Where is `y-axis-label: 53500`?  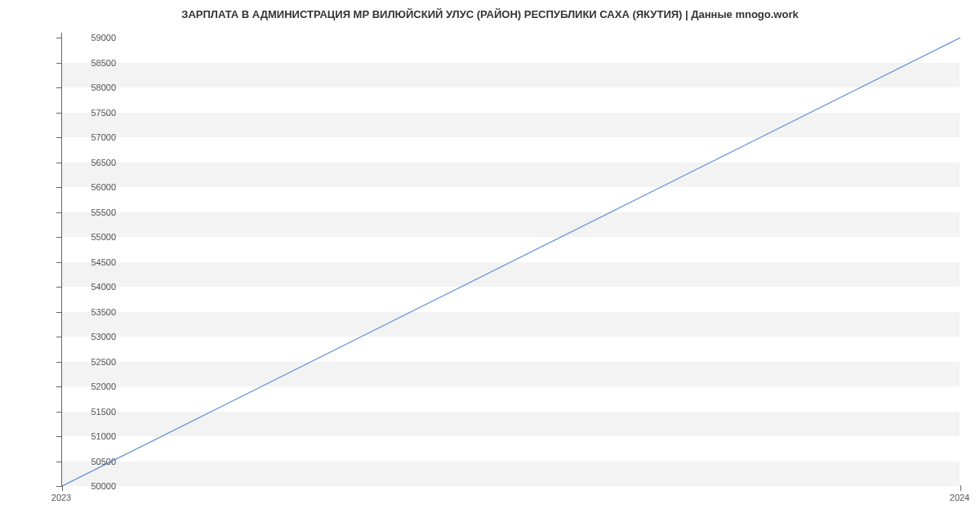
y-axis-label: 53500 is located at coordinates (96, 312).